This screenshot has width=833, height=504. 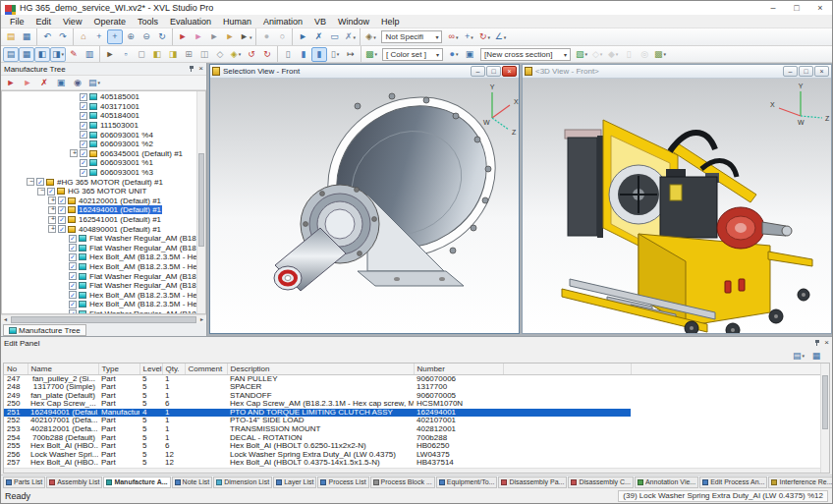 I want to click on cross-tool2-icon: ✗, so click(x=350, y=37).